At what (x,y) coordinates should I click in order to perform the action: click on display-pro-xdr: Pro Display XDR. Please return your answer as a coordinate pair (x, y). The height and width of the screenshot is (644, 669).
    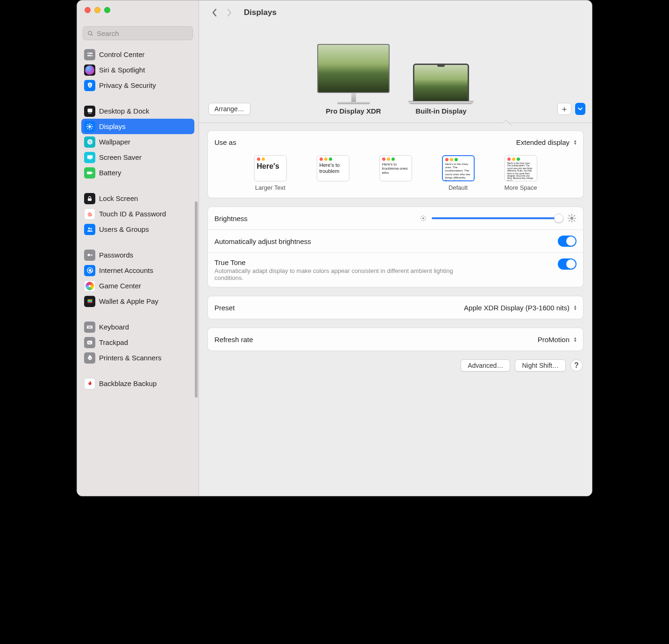
    Looking at the image, I should click on (353, 79).